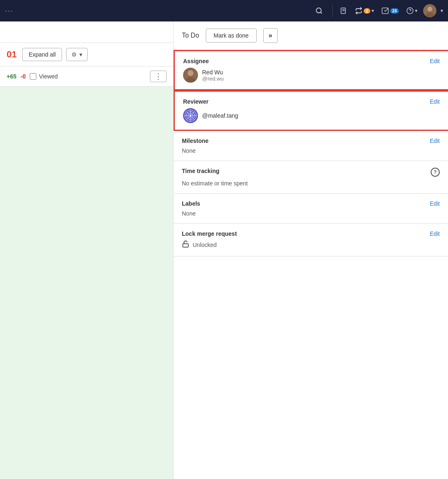  Describe the element at coordinates (311, 141) in the screenshot. I see `milestone-header-row: Milestone Edit` at that location.